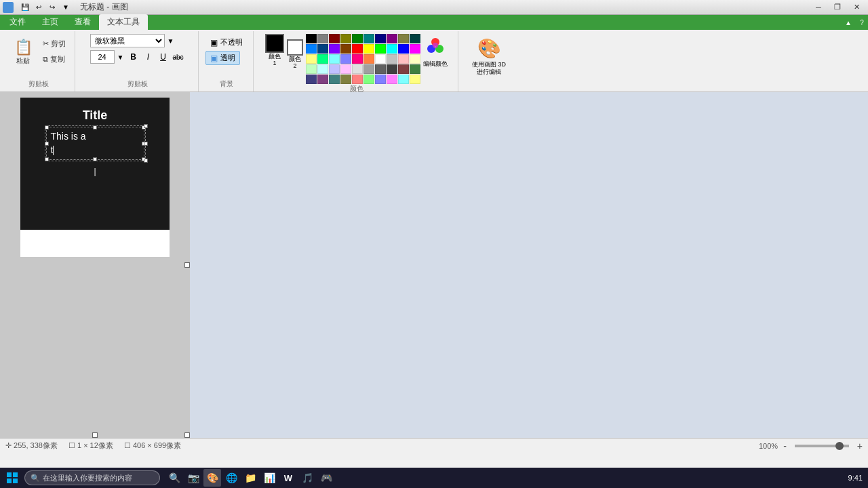  Describe the element at coordinates (66, 7) in the screenshot. I see `dropdown-quick-btn: ▼` at that location.